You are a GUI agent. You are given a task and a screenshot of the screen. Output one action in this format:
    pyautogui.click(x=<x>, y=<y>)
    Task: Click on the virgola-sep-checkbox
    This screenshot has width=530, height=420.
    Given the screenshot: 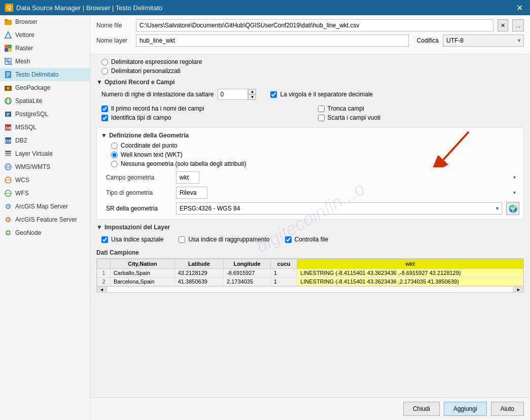 What is the action you would take?
    pyautogui.click(x=274, y=94)
    